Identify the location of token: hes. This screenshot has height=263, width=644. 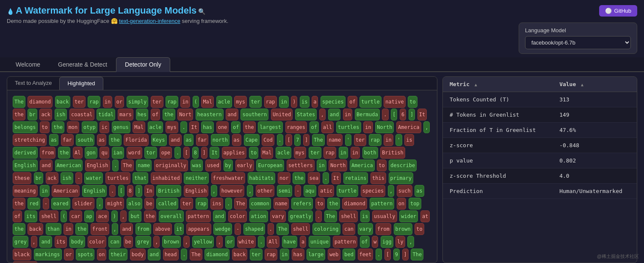
(142, 115).